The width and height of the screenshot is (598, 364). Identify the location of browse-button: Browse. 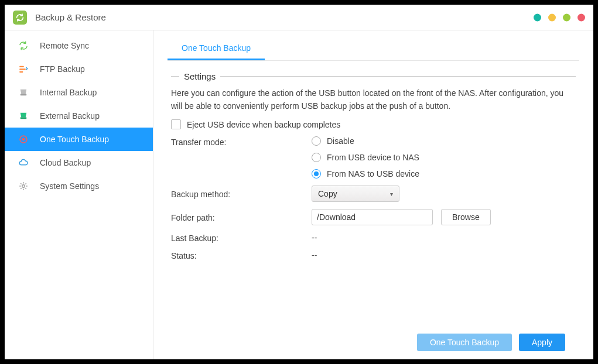
(466, 217).